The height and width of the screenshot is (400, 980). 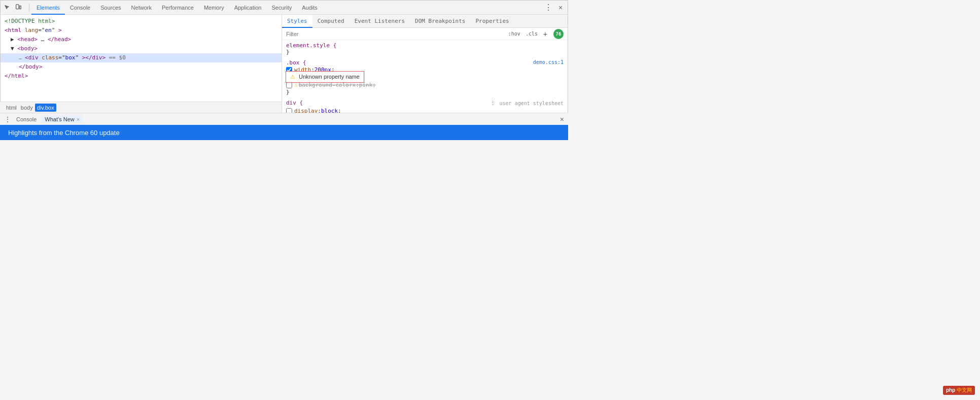 I want to click on css-rule-element-style: element.style { }, so click(x=425, y=49).